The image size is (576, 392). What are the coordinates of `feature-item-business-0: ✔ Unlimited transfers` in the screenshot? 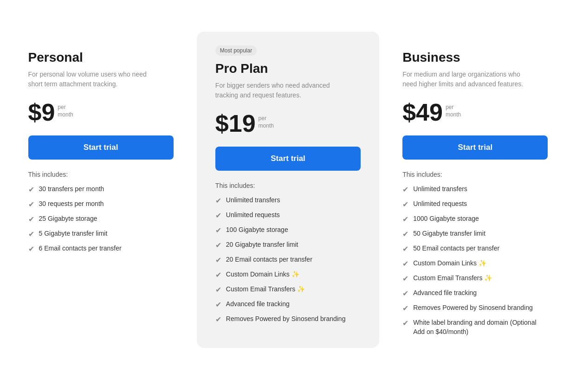 It's located at (475, 189).